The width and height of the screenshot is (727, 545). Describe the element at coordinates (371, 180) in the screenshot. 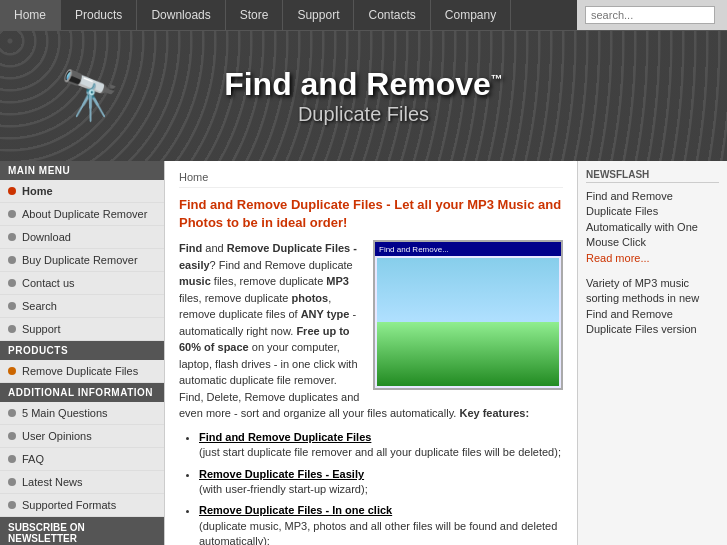

I see `breadcrumb: Home` at that location.